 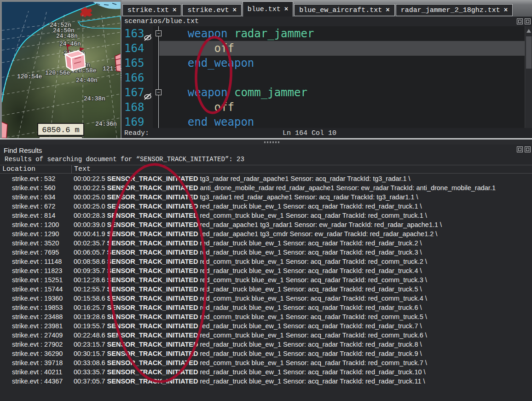 What do you see at coordinates (242, 179) in the screenshot?
I see `result-text: 00:00:22.5 SENSOR_TRACK_INITIATED tg3_ra…` at bounding box center [242, 179].